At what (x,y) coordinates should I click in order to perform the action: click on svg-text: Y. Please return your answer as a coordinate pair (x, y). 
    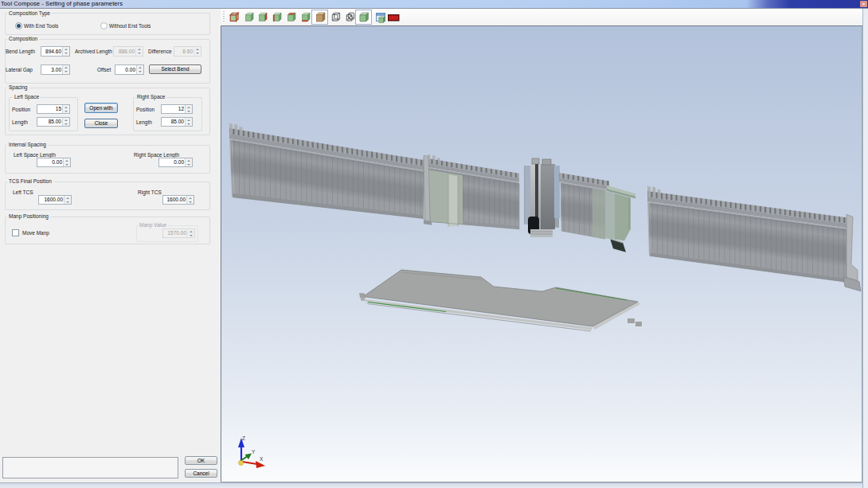
    Looking at the image, I should click on (253, 452).